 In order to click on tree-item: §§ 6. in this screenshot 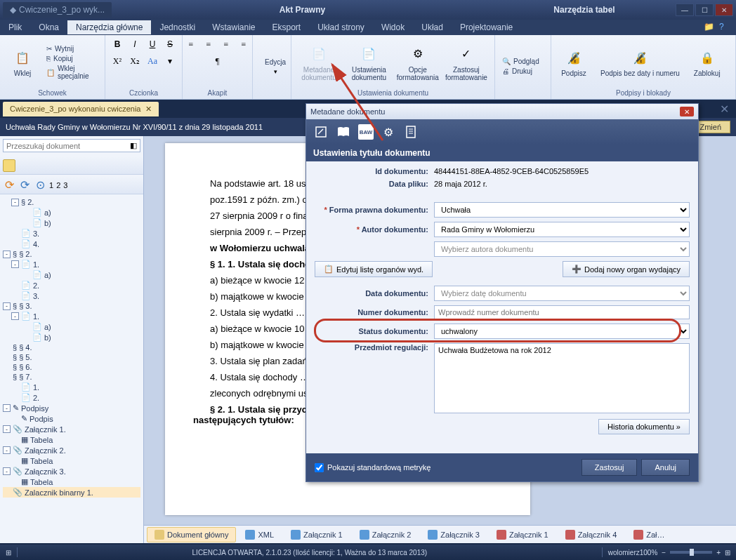, I will do `click(72, 367)`.